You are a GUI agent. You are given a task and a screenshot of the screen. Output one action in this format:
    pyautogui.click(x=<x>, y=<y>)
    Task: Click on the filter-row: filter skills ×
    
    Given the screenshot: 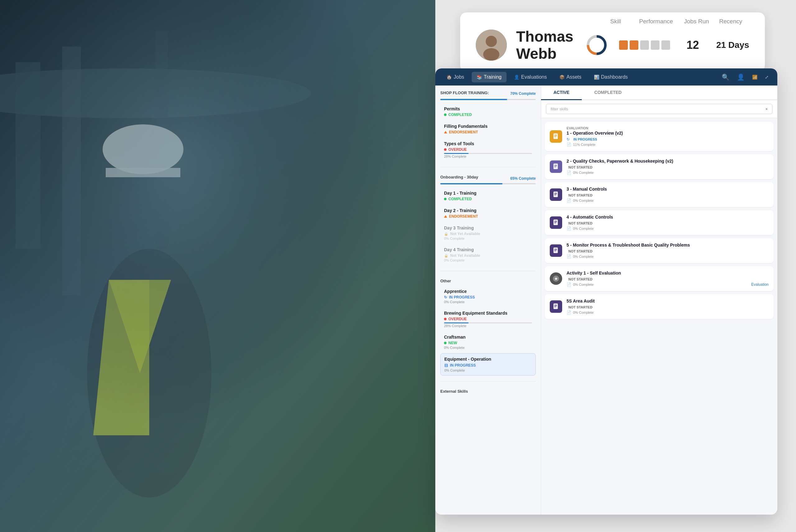 What is the action you would take?
    pyautogui.click(x=659, y=109)
    